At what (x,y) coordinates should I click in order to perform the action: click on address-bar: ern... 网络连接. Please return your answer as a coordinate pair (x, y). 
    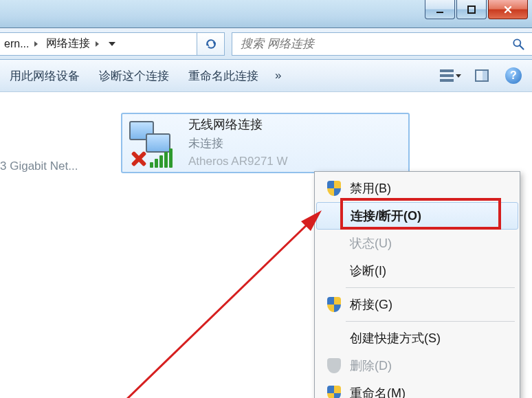
    Looking at the image, I should click on (266, 44).